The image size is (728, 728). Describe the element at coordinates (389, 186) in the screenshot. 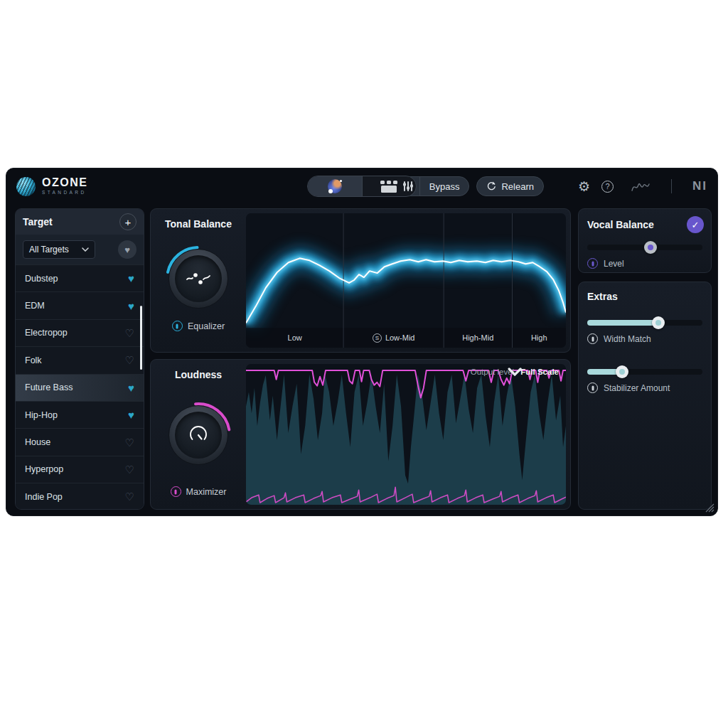

I see `modules-icon` at that location.